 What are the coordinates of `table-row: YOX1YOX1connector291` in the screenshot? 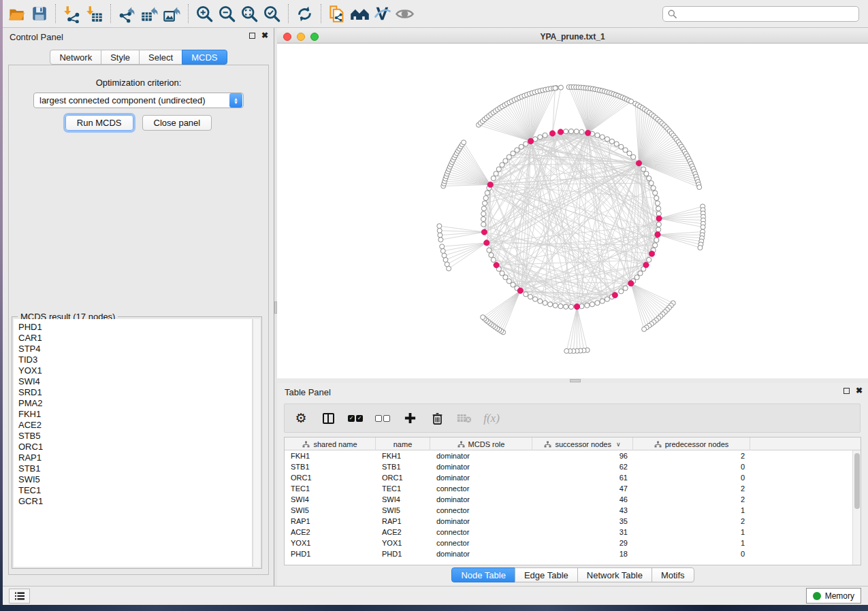 It's located at (573, 543).